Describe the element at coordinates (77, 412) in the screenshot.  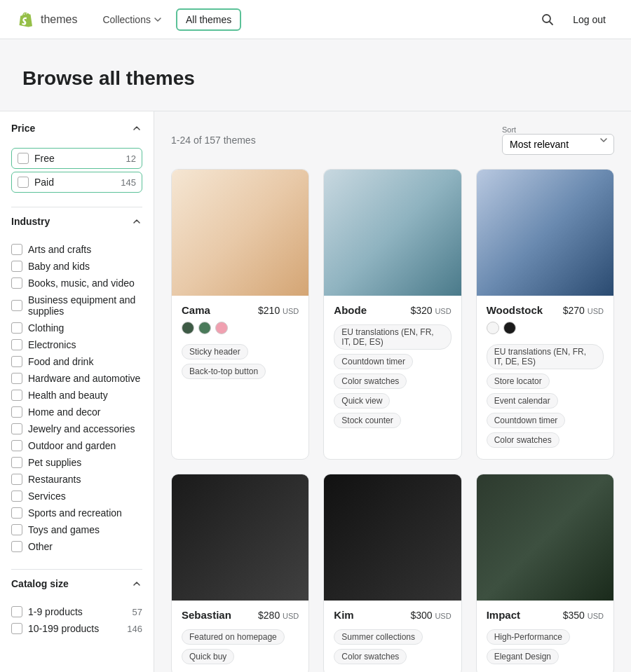
I see `industry-filter-item: Home and decor` at that location.